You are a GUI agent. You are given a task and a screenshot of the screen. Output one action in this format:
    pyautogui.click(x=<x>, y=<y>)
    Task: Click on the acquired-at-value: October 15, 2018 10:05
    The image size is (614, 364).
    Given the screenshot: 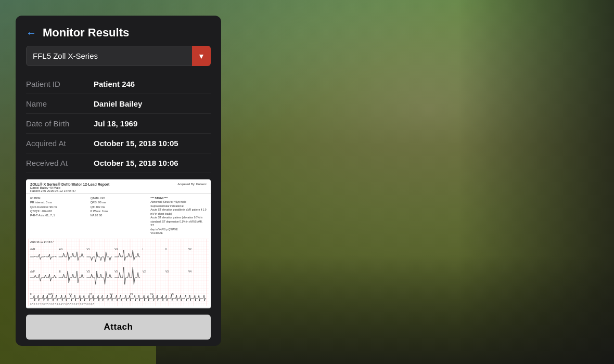 What is the action you would take?
    pyautogui.click(x=136, y=144)
    